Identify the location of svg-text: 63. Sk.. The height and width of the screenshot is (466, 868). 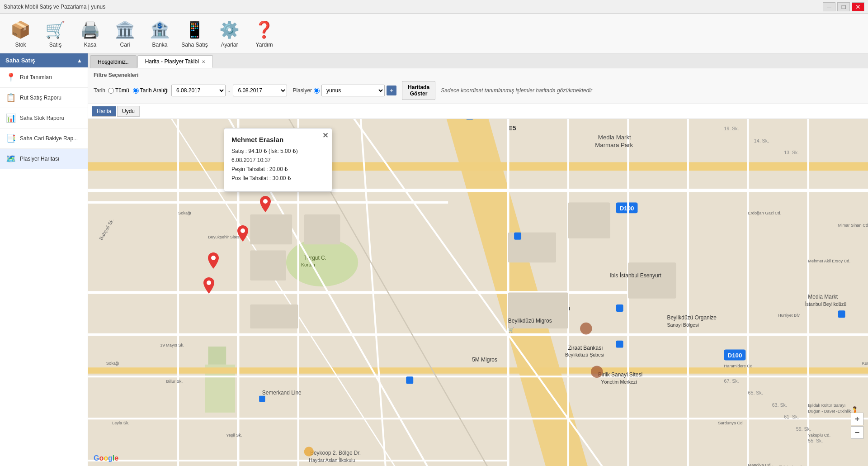
(779, 405).